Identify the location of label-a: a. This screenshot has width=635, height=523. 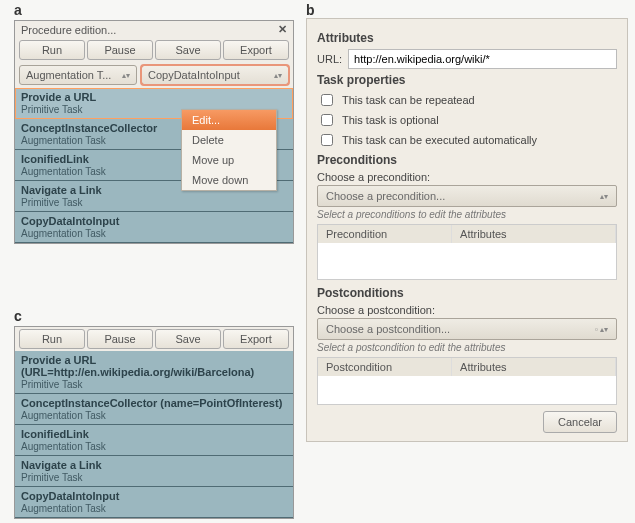
(18, 10).